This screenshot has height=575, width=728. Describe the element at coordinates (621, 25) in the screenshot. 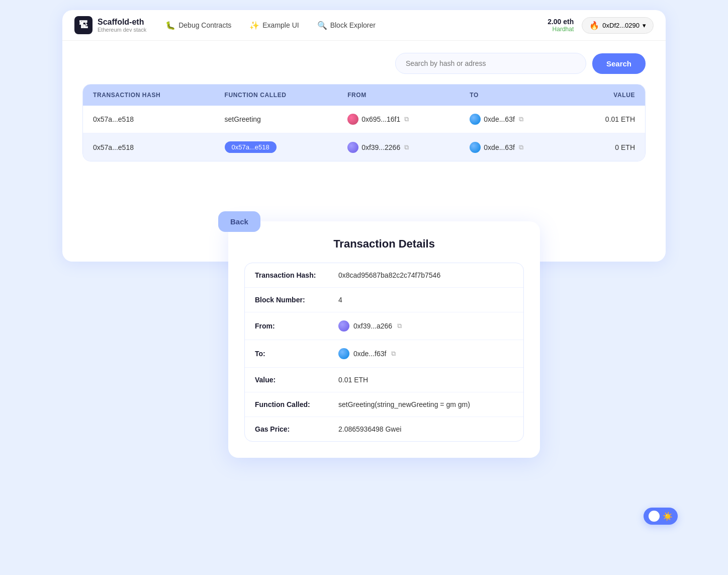

I see `wallet-address-text: 0xDf2...0290` at that location.